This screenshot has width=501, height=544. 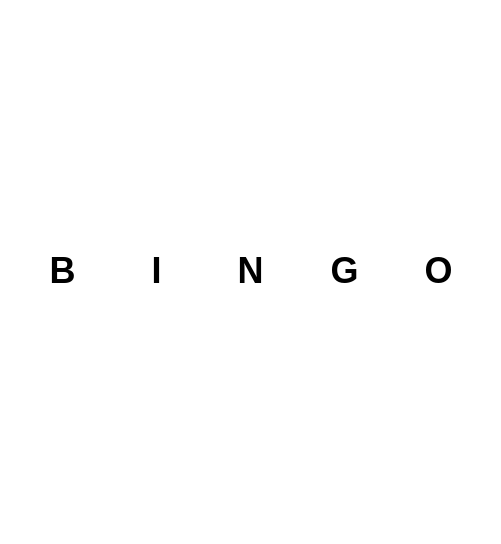 I want to click on bingo-header: BINGO, so click(x=251, y=272).